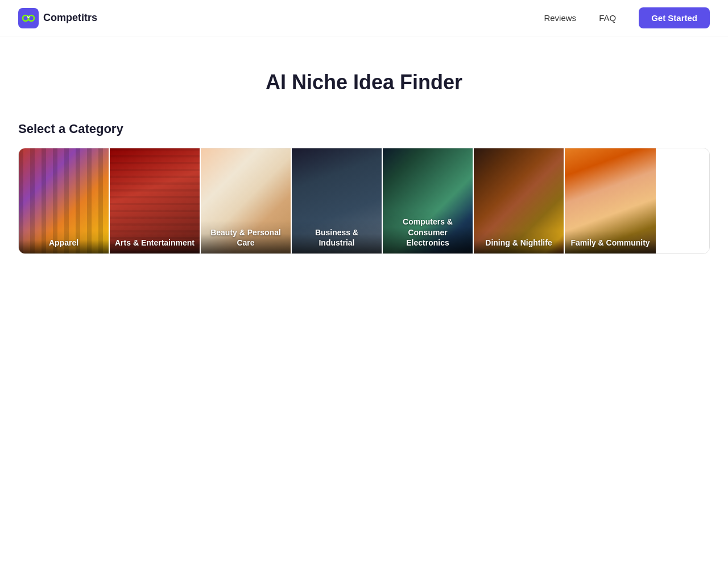 Image resolution: width=728 pixels, height=582 pixels. What do you see at coordinates (64, 201) in the screenshot?
I see `category-card-apparel: Apparel` at bounding box center [64, 201].